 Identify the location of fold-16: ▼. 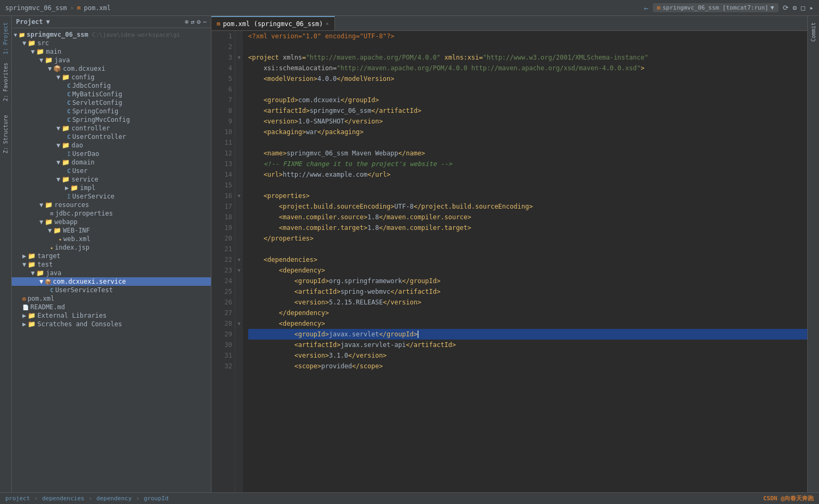
(239, 196).